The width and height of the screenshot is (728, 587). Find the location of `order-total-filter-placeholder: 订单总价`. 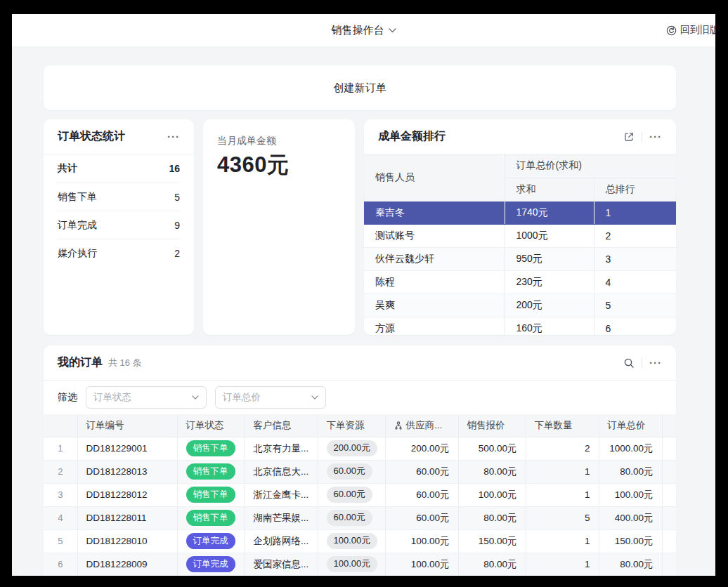

order-total-filter-placeholder: 订单总价 is located at coordinates (242, 397).